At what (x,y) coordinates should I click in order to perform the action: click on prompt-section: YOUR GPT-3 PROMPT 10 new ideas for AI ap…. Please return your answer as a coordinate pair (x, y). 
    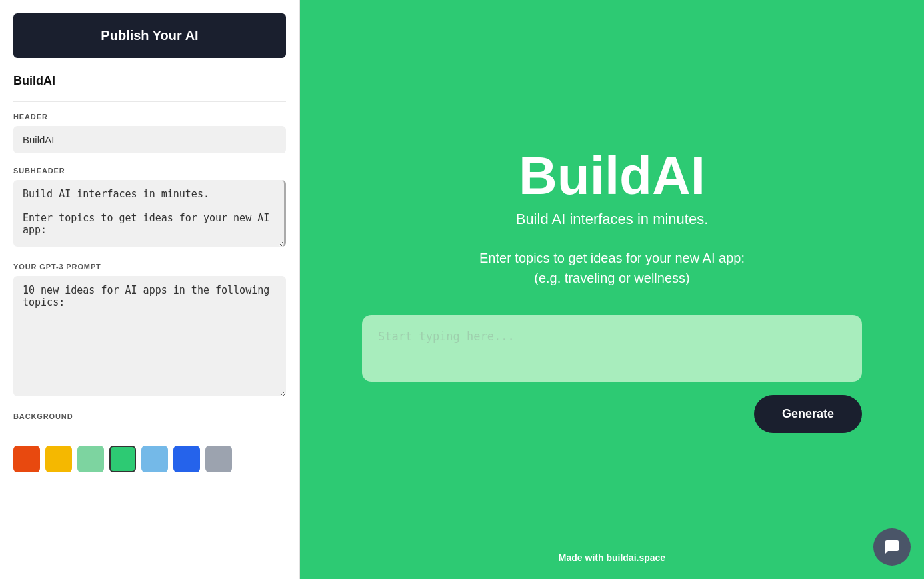
    Looking at the image, I should click on (149, 338).